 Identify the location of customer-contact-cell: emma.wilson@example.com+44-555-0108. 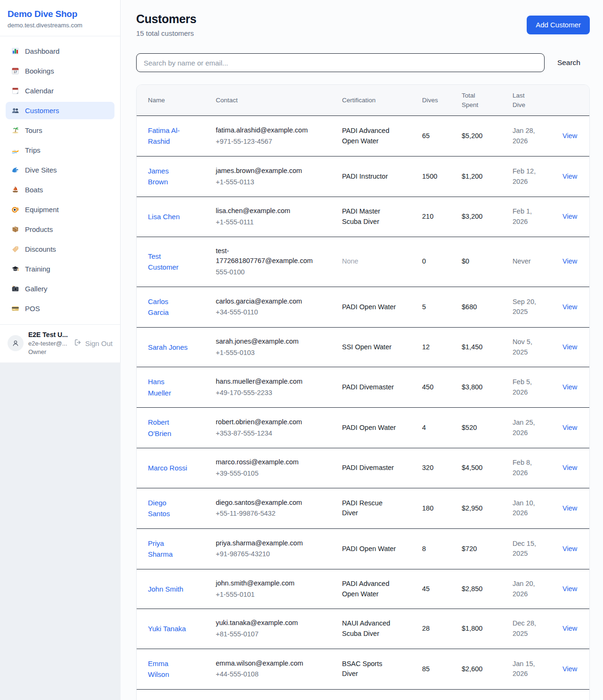
(271, 669).